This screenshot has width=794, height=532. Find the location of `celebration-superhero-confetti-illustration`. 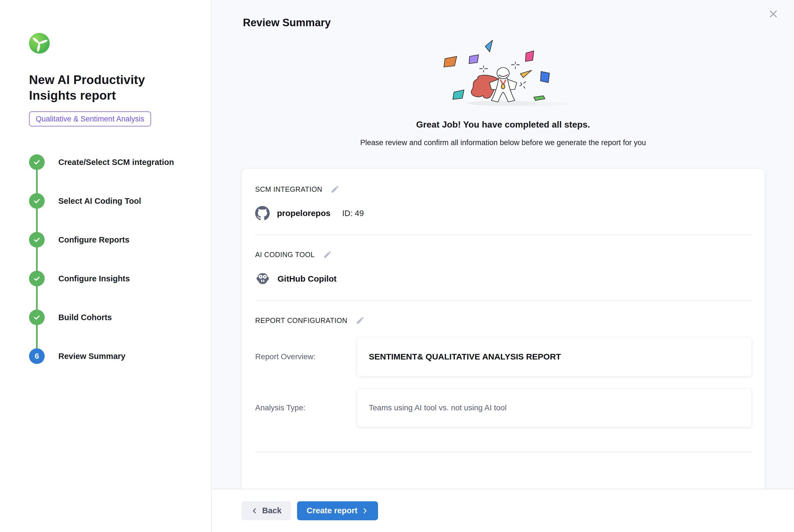

celebration-superhero-confetti-illustration is located at coordinates (503, 73).